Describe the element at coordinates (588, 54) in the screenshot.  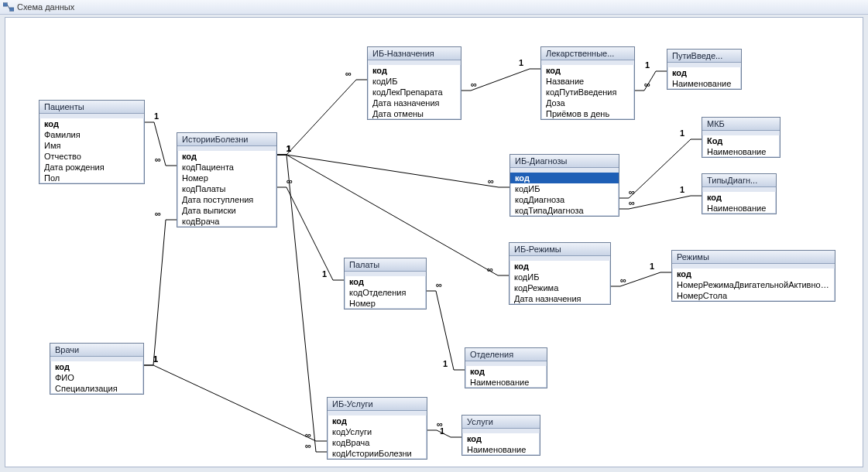
I see `entity-title: Лекарственные...` at that location.